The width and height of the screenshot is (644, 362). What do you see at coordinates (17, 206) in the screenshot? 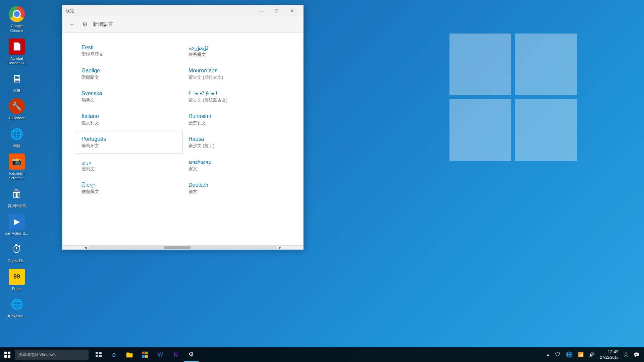
I see `trash-label: 資源回收筒` at bounding box center [17, 206].